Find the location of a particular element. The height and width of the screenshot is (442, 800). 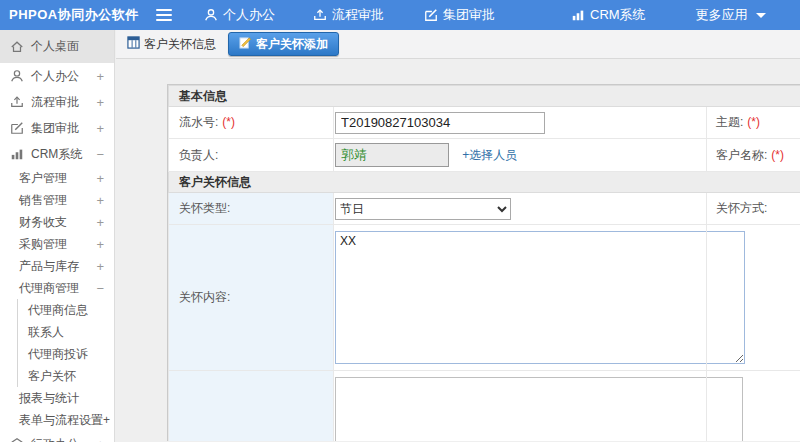

select-personnel-link: +选择人员 is located at coordinates (490, 155).